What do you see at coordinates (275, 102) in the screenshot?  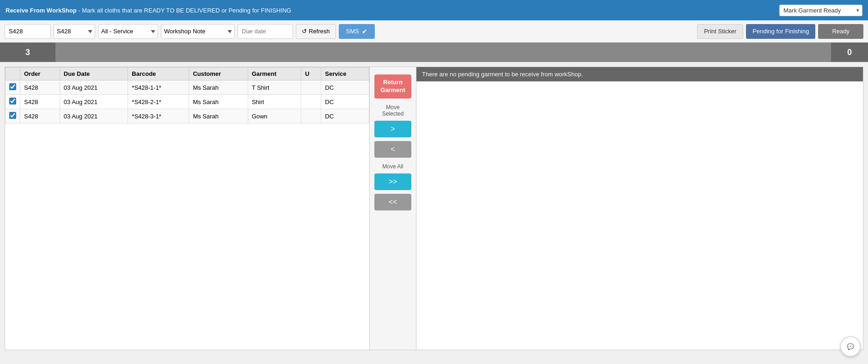 I see `row-cell-garment: Shirt` at bounding box center [275, 102].